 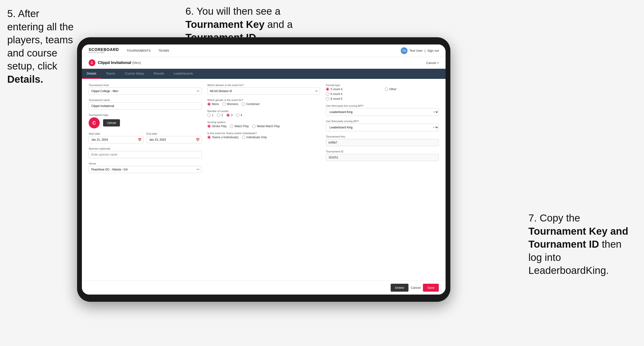 What do you see at coordinates (209, 115) in the screenshot?
I see `rounds-1-radio` at bounding box center [209, 115].